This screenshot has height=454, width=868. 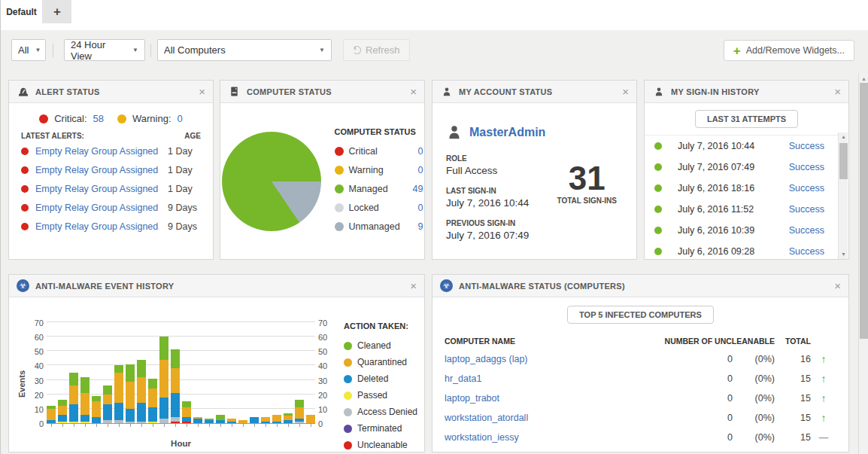 What do you see at coordinates (454, 133) in the screenshot?
I see `person-icon` at bounding box center [454, 133].